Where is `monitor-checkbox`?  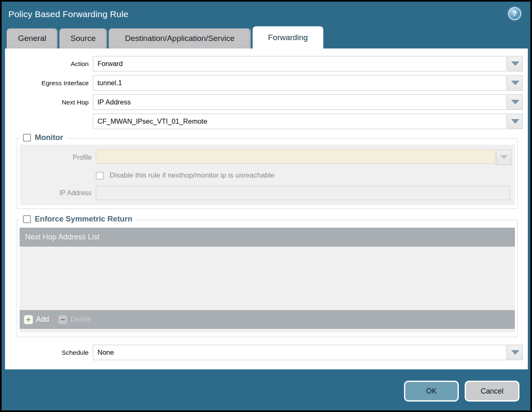 monitor-checkbox is located at coordinates (27, 138).